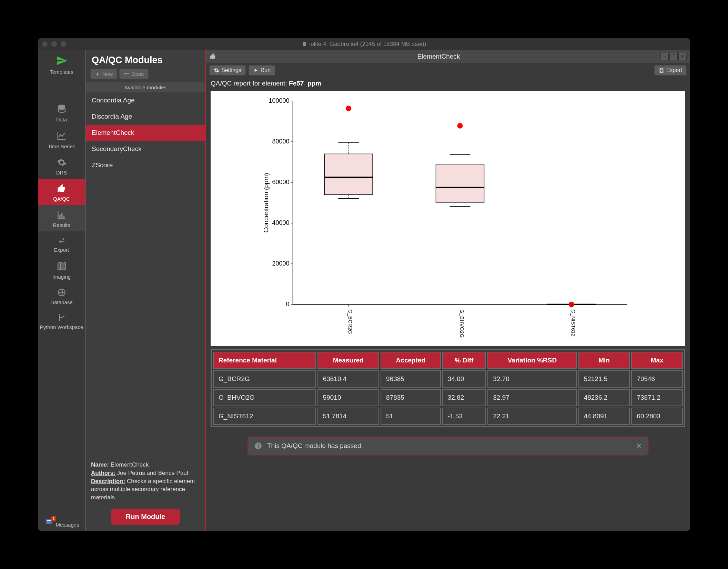  What do you see at coordinates (639, 446) in the screenshot?
I see `toast-close-button: ✕` at bounding box center [639, 446].